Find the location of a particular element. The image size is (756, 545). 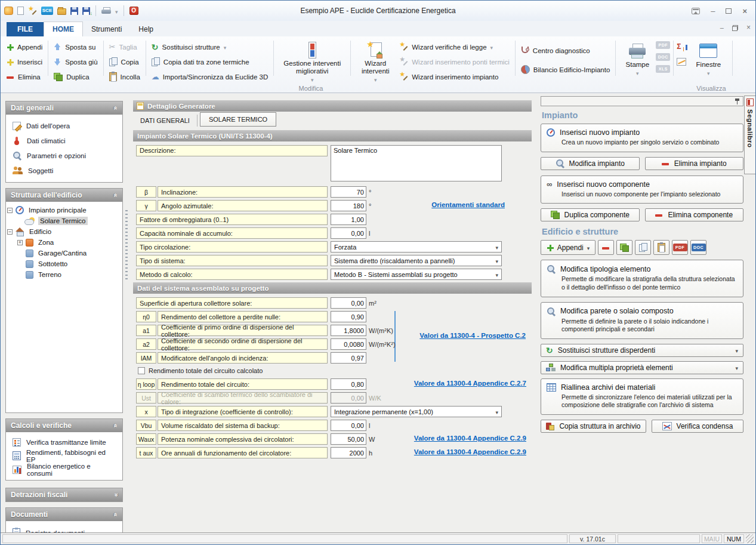

modifica-impianto-button: Modifica impianto is located at coordinates (590, 164).